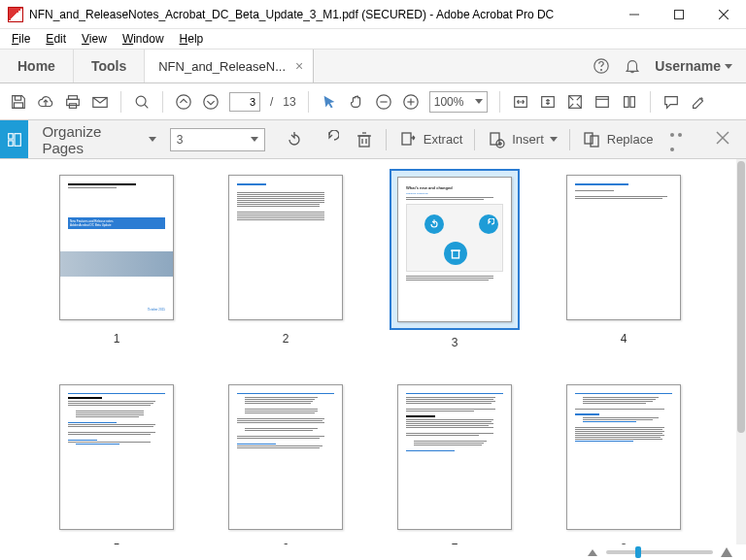 This screenshot has width=746, height=560. What do you see at coordinates (694, 66) in the screenshot?
I see `account-menu: Username` at bounding box center [694, 66].